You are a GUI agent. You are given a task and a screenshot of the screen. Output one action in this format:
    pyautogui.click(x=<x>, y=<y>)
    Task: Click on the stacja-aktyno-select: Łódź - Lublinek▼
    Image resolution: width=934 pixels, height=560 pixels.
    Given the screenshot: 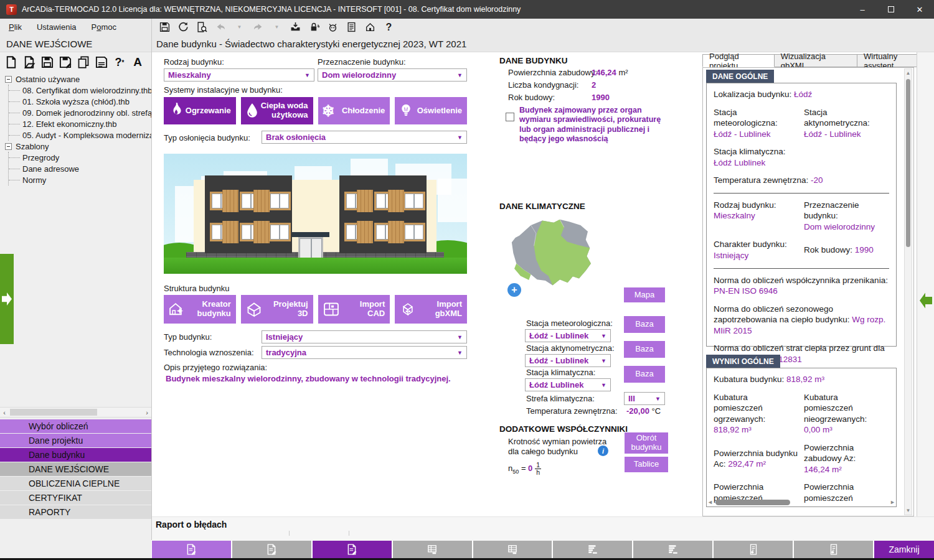 What is the action you would take?
    pyautogui.click(x=568, y=361)
    